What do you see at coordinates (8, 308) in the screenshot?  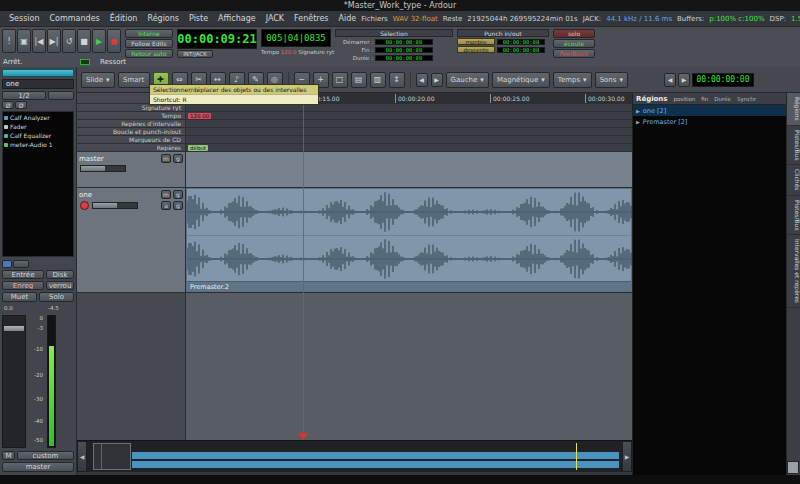 I see `gain-display: 0.0` at bounding box center [8, 308].